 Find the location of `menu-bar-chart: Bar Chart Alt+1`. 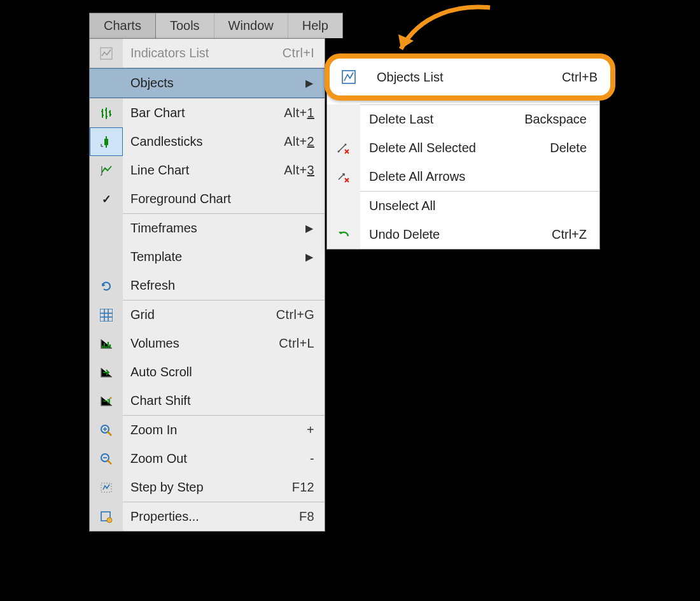

menu-bar-chart: Bar Chart Alt+1 is located at coordinates (207, 113).